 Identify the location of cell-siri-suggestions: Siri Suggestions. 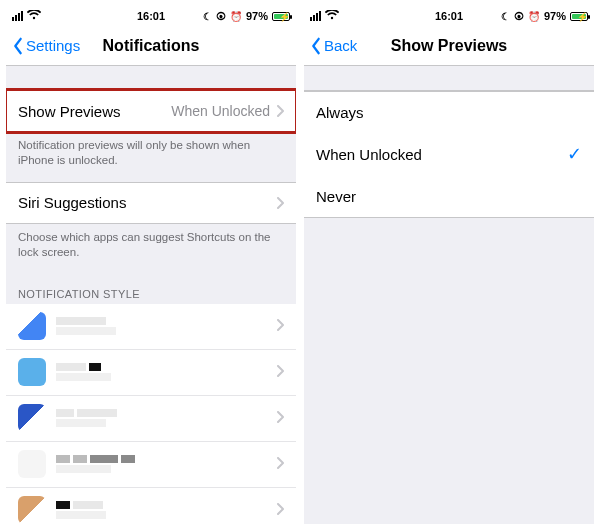
(151, 203).